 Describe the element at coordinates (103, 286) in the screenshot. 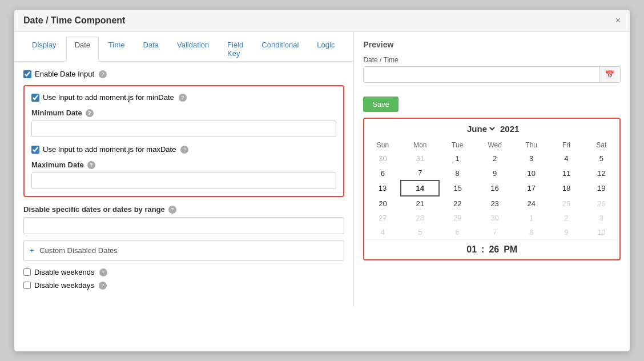

I see `weekdays-help-icon: ?` at that location.